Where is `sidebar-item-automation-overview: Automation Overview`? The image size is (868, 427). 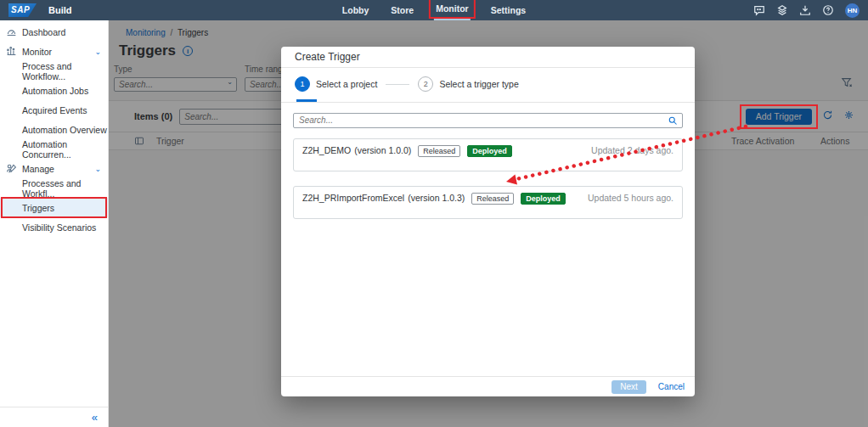 sidebar-item-automation-overview: Automation Overview is located at coordinates (54, 129).